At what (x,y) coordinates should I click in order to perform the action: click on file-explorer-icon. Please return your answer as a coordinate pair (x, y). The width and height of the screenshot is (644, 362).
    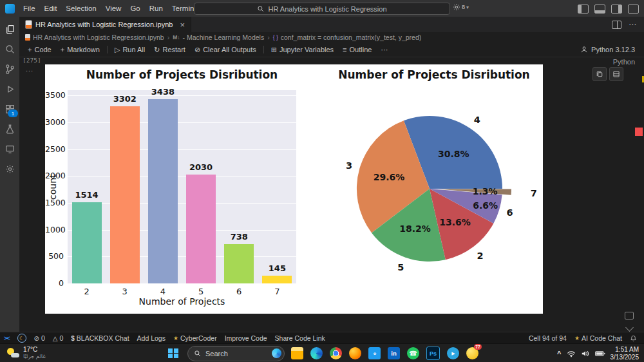
    Looking at the image, I should click on (298, 353).